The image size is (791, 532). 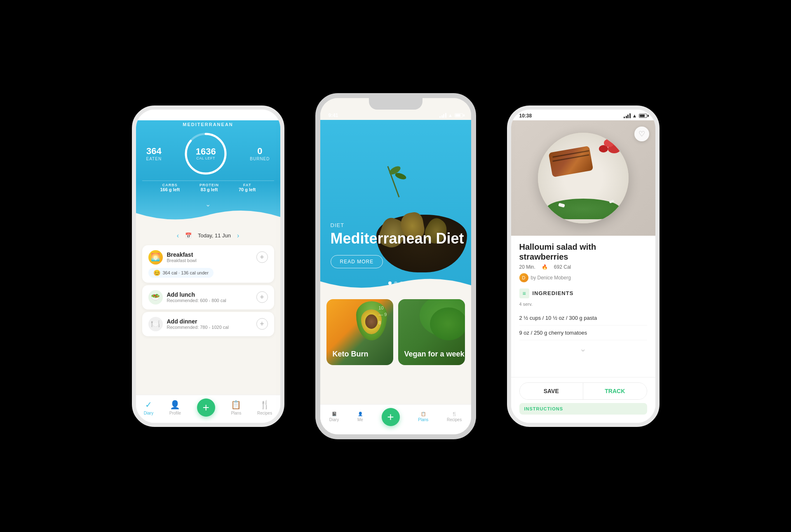 What do you see at coordinates (551, 278) in the screenshot?
I see `author-name: by Denice Moberg` at bounding box center [551, 278].